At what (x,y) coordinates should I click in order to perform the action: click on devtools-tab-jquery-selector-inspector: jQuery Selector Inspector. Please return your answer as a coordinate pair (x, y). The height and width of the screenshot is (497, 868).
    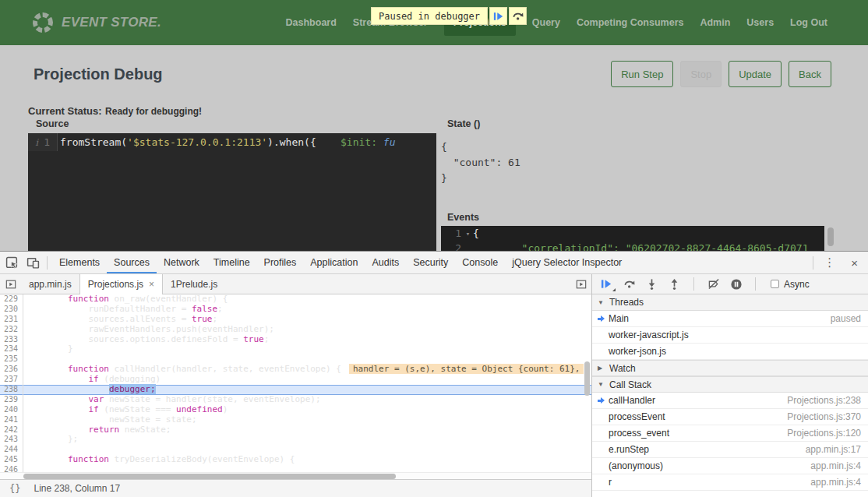
    Looking at the image, I should click on (567, 263).